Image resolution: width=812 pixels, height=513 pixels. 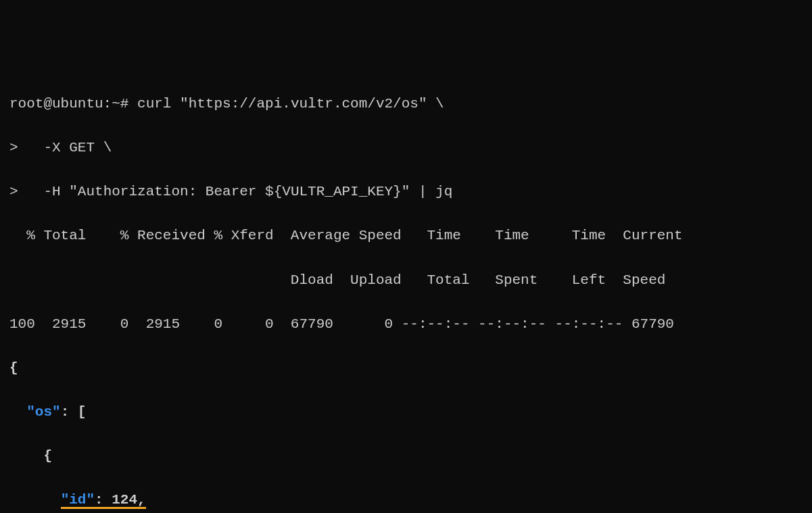 What do you see at coordinates (406, 281) in the screenshot?
I see `curl-progress-header-2: Dload Upload Total Spent Left Speed` at bounding box center [406, 281].